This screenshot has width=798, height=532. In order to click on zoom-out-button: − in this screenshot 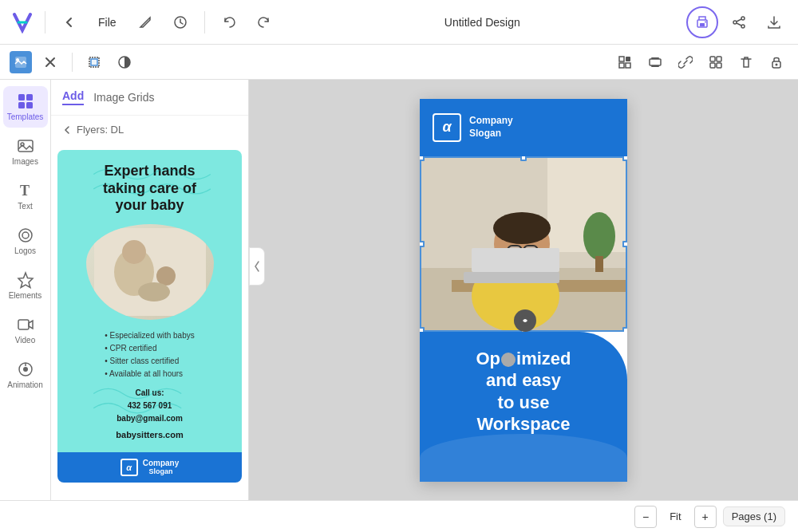, I will do `click(646, 517)`.